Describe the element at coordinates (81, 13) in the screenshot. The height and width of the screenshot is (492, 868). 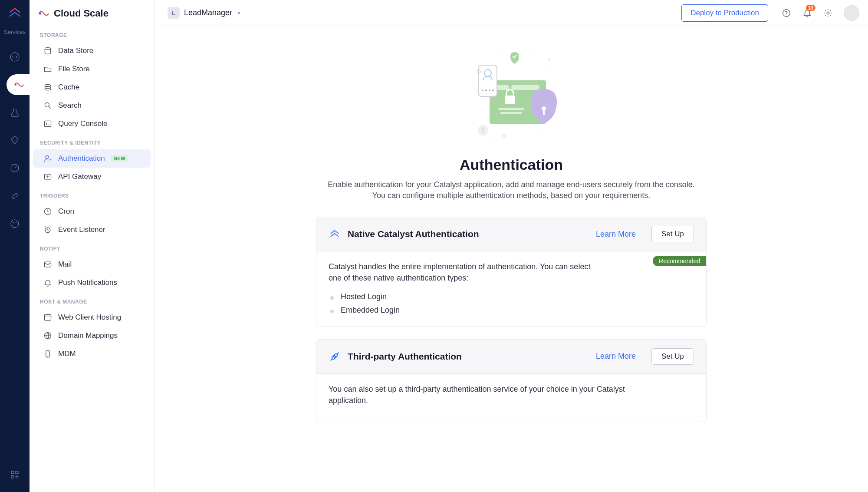
I see `brand-name: Cloud Scale` at that location.